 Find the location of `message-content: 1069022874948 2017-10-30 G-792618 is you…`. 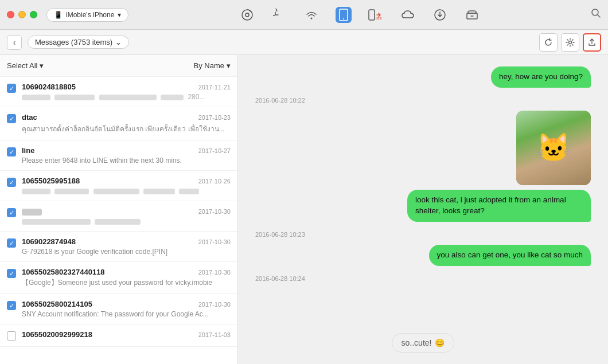

message-content: 1069022874948 2017-10-30 G-792618 is you… is located at coordinates (126, 246).